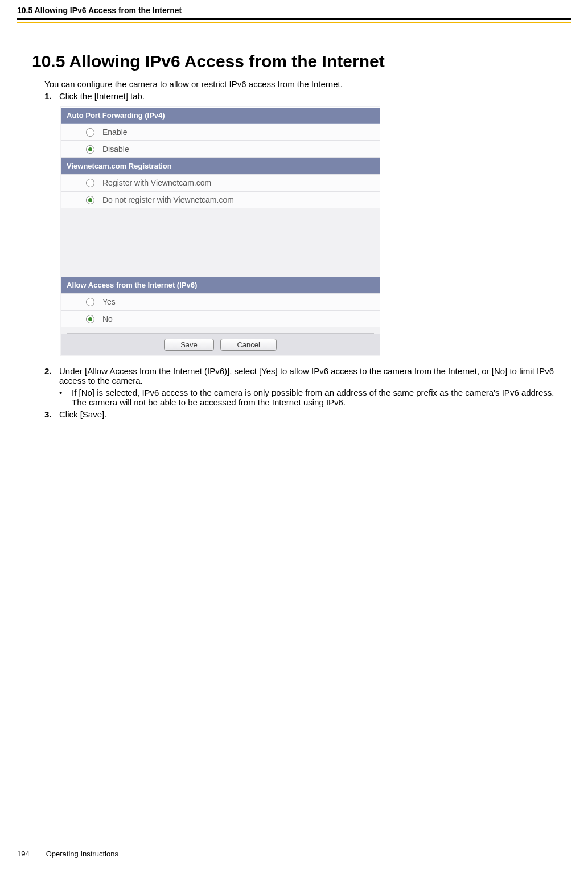 Image resolution: width=588 pixels, height=874 pixels. I want to click on page-number: 194, so click(27, 854).